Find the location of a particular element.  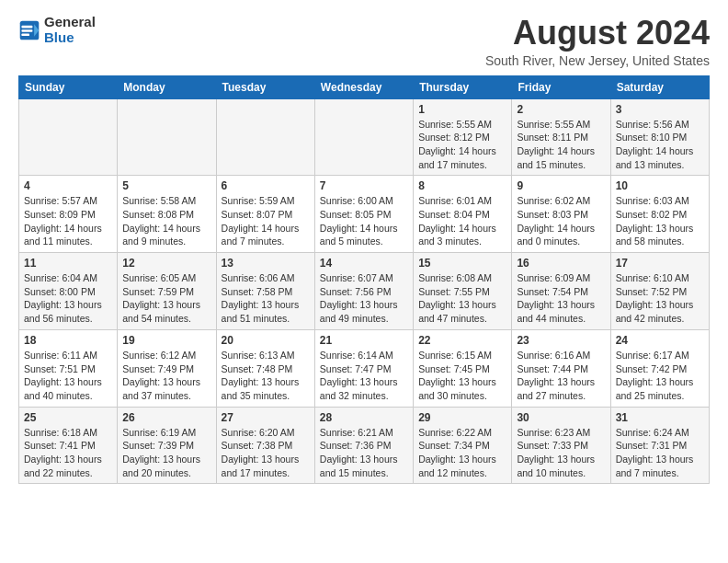

calendar-cell: 19Sunrise: 6:12 AMSunset: 7:49 PMDayligh… is located at coordinates (167, 368).